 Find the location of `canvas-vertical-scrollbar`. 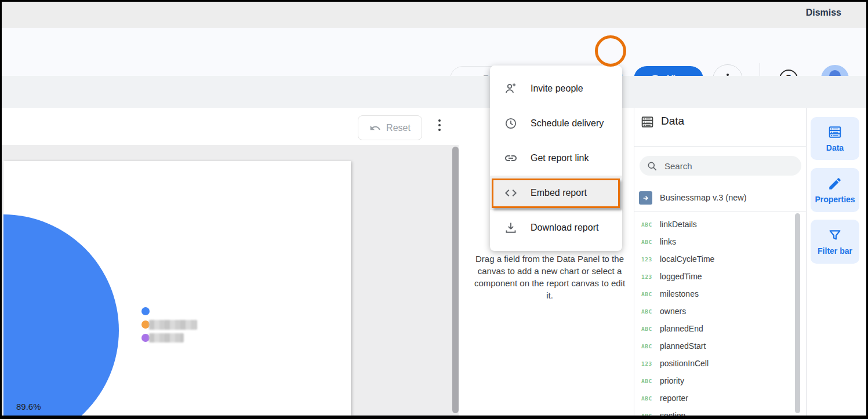

canvas-vertical-scrollbar is located at coordinates (456, 280).